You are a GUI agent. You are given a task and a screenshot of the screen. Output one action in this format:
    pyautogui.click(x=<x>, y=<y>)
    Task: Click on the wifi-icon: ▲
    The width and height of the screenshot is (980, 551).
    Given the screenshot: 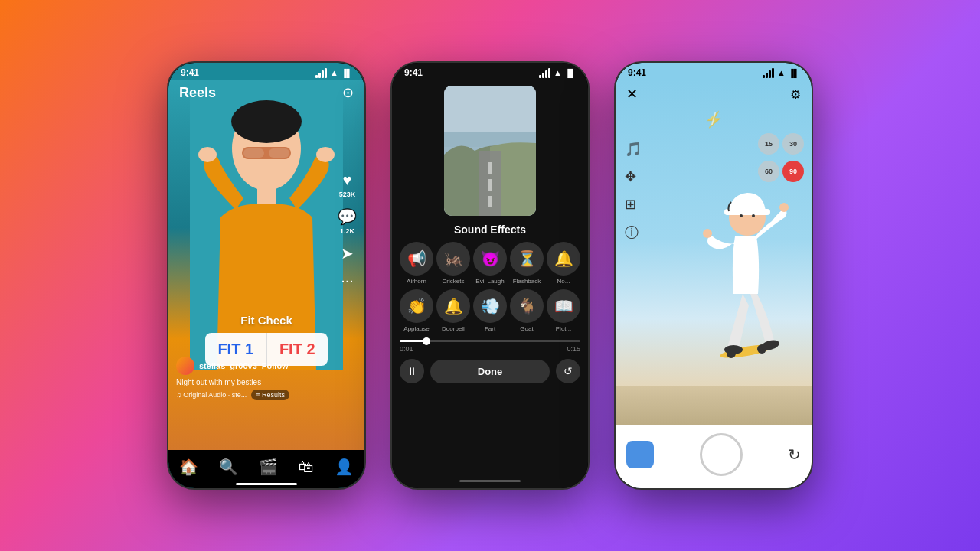 What is the action you would take?
    pyautogui.click(x=334, y=73)
    